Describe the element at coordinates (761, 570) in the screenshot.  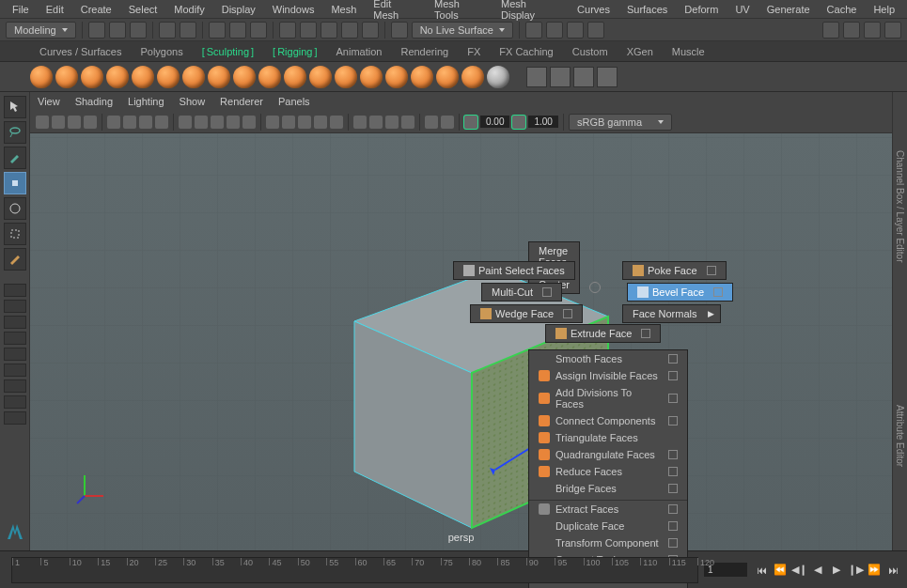
I see `go-to-start-button: ⏮` at that location.